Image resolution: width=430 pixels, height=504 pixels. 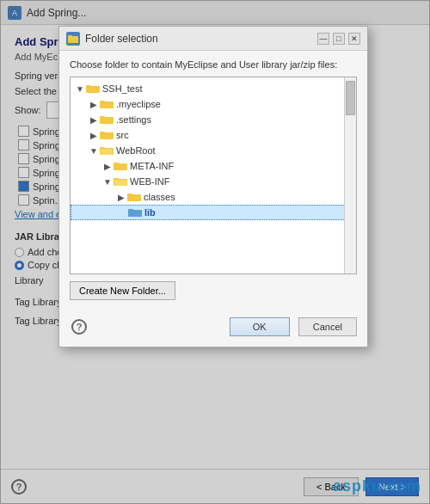 I want to click on dialog-help-text: ?, so click(x=79, y=327).